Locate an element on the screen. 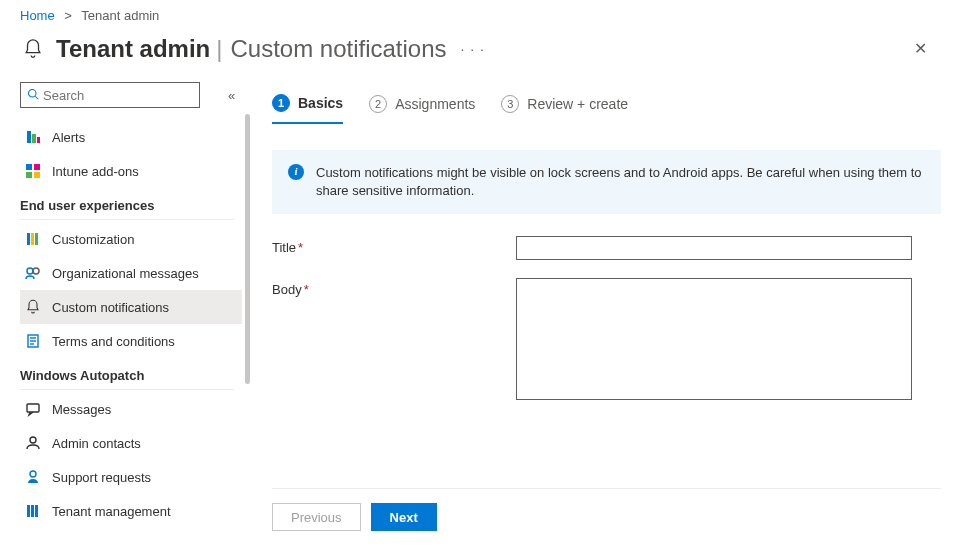 The width and height of the screenshot is (957, 547). tab-assignments: 2 Assignments is located at coordinates (422, 106).